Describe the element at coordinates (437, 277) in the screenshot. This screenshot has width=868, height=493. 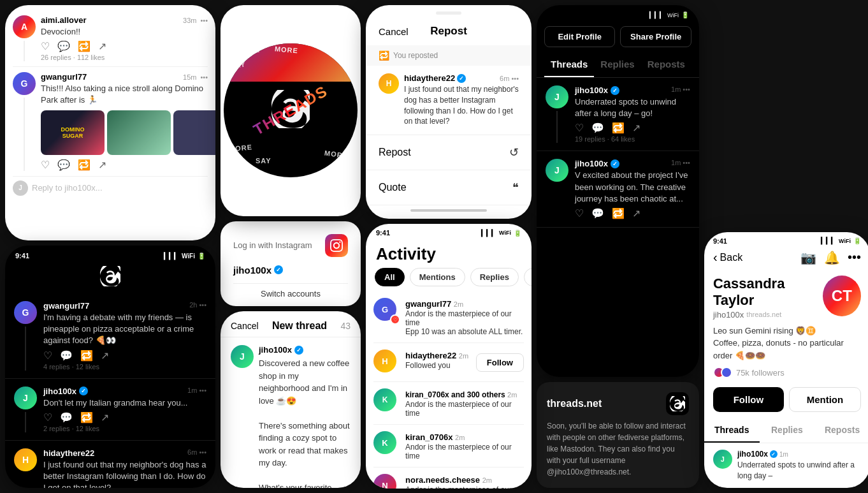
I see `tab-mentions: Mentions` at that location.